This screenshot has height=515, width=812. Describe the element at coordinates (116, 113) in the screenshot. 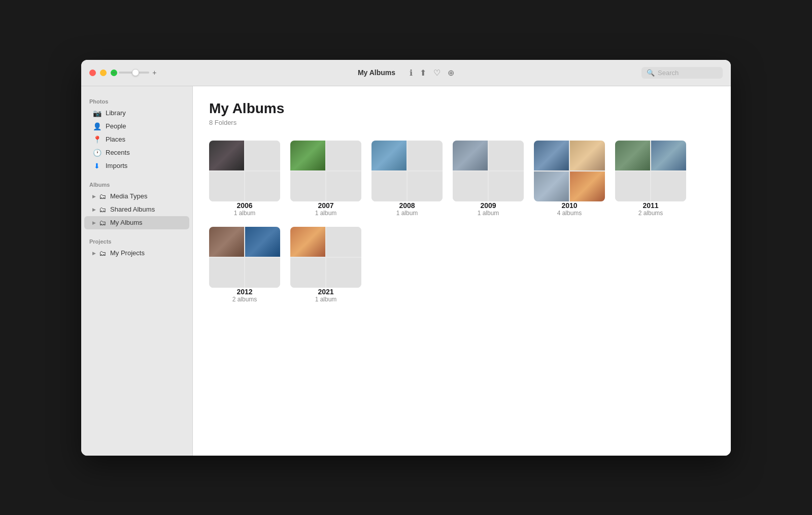

I see `sidebar-item-library-label: Library` at that location.